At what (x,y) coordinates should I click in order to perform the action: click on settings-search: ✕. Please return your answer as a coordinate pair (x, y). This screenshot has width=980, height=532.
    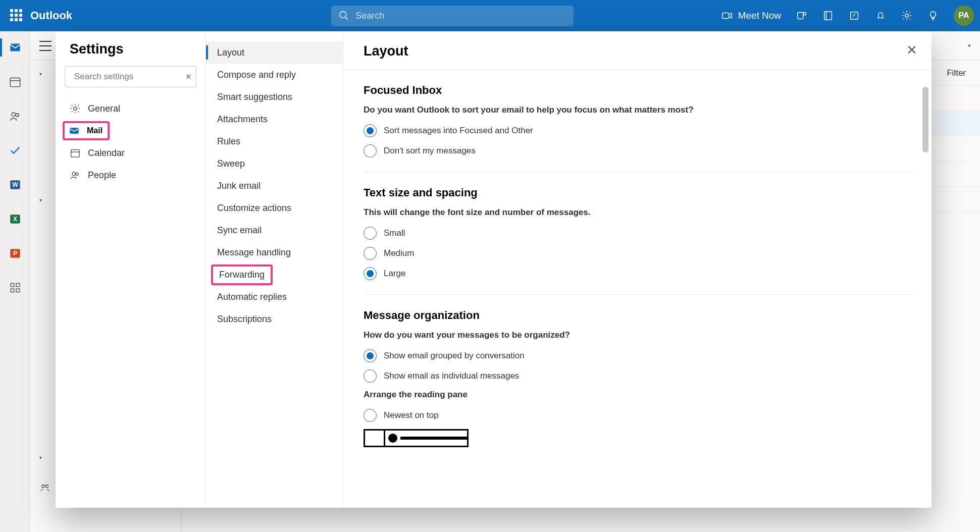
    Looking at the image, I should click on (130, 77).